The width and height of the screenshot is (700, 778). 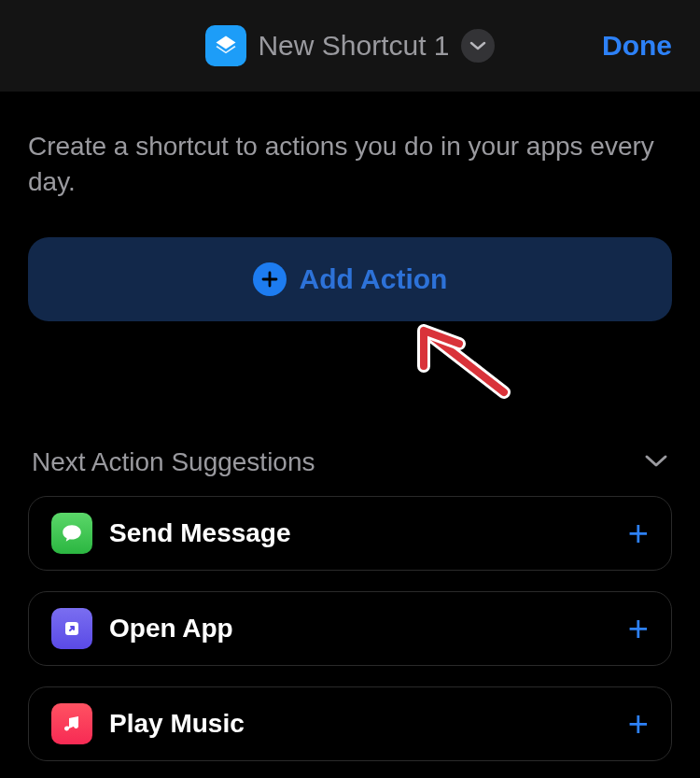 I want to click on chevron-down-icon, so click(x=656, y=462).